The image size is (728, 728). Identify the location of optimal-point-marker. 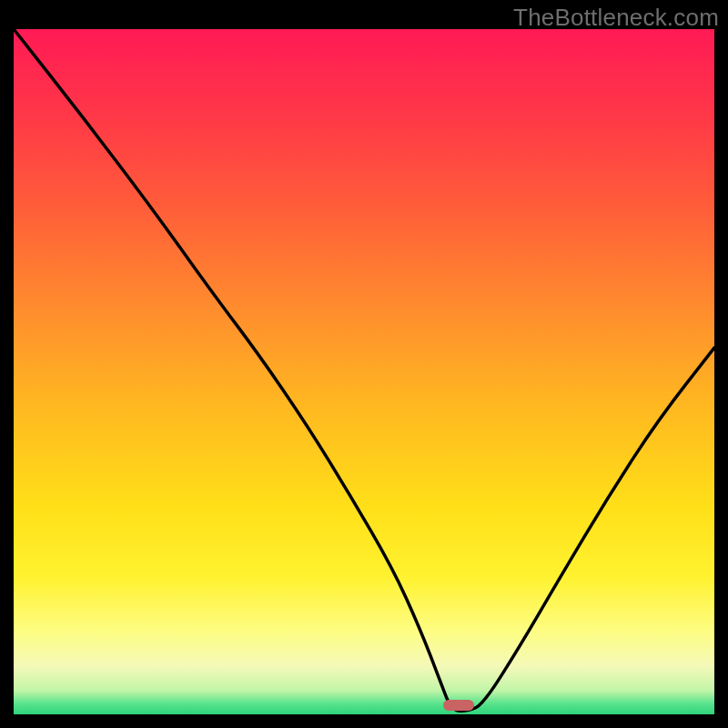
(459, 705).